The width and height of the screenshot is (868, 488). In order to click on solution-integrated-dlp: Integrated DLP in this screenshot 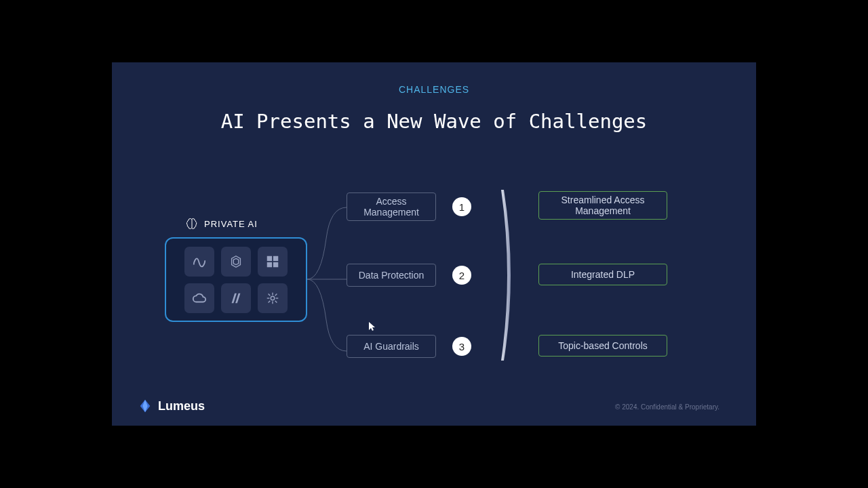, I will do `click(603, 274)`.